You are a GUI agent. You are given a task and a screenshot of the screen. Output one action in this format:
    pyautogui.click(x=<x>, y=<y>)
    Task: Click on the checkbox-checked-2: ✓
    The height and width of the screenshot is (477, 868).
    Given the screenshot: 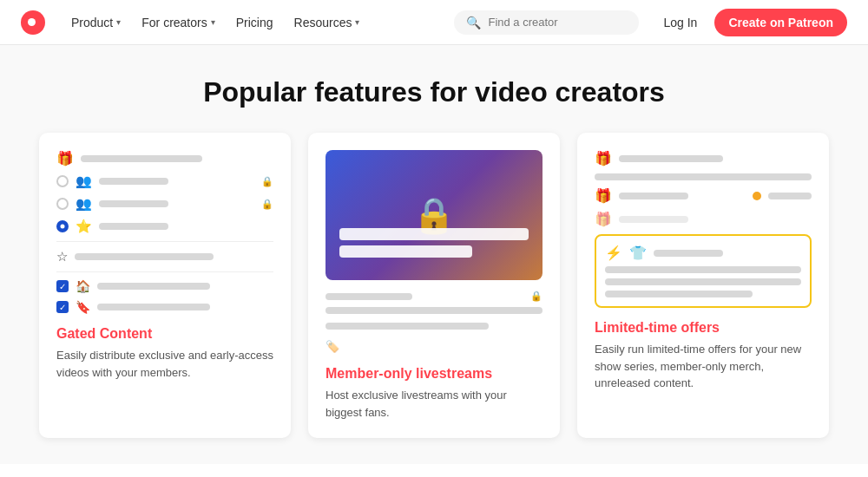 What is the action you would take?
    pyautogui.click(x=62, y=307)
    